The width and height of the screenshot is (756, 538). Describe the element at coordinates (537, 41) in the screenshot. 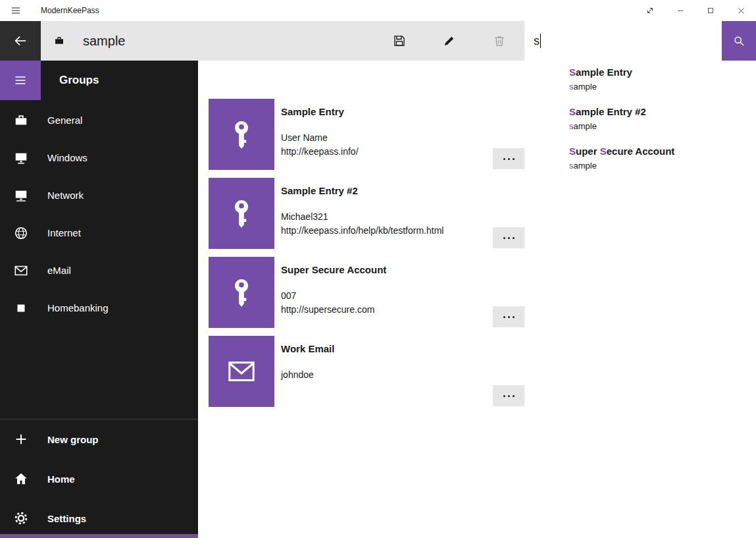

I see `search-query-text: s` at that location.